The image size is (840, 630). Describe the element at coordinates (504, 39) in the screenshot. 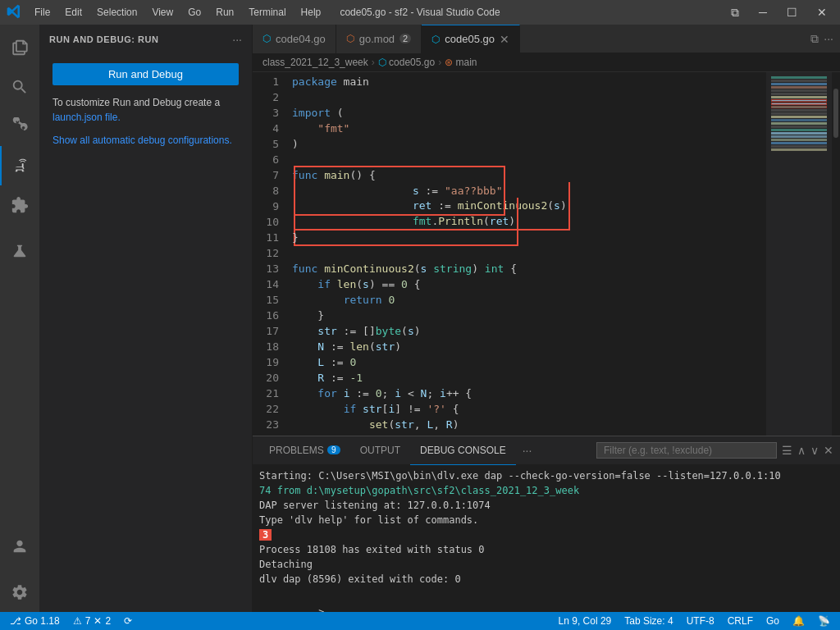

I see `tab-code05-close: ✕` at that location.